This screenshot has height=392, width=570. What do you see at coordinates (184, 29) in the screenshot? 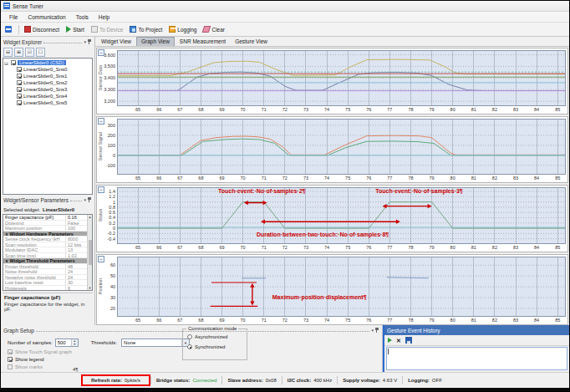
I see `toolbar-logging-button: Logging` at bounding box center [184, 29].